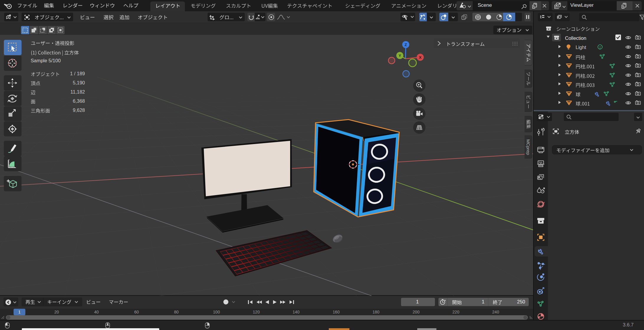 Image resolution: width=644 pixels, height=330 pixels. I want to click on svg-text: Y, so click(400, 55).